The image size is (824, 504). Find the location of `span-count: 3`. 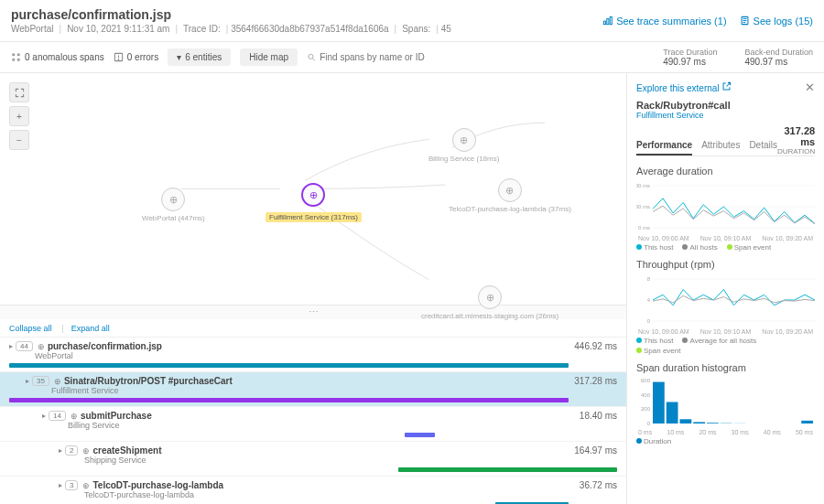

span-count: 3 is located at coordinates (71, 485).